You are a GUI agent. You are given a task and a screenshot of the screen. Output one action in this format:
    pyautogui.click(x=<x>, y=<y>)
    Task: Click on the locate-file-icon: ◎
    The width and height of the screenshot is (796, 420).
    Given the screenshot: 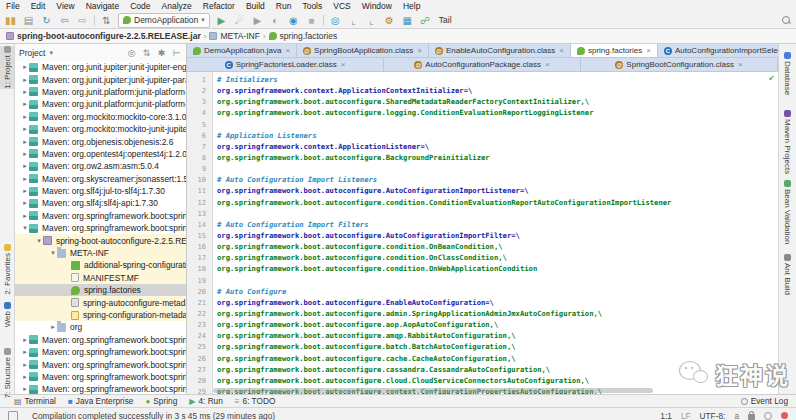 What is the action you would take?
    pyautogui.click(x=132, y=53)
    